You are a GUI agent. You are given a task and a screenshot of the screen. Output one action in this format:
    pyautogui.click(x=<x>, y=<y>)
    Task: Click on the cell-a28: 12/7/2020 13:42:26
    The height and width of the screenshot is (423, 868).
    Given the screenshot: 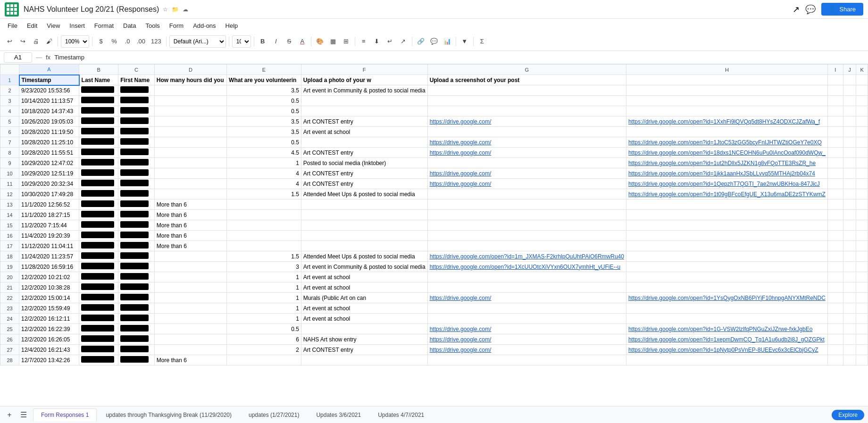 What is the action you would take?
    pyautogui.click(x=49, y=360)
    